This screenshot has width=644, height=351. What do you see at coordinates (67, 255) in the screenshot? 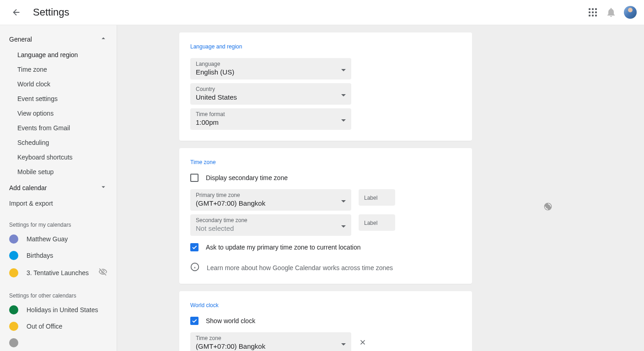
I see `calendar-label: Birthdays` at bounding box center [67, 255].